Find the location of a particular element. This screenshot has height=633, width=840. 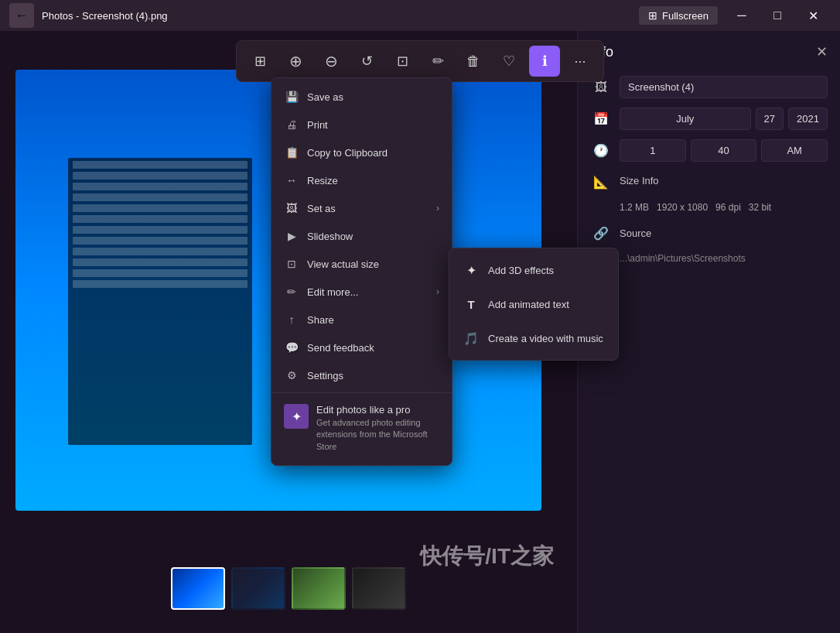

collection-icon: ⊞ is located at coordinates (260, 61).